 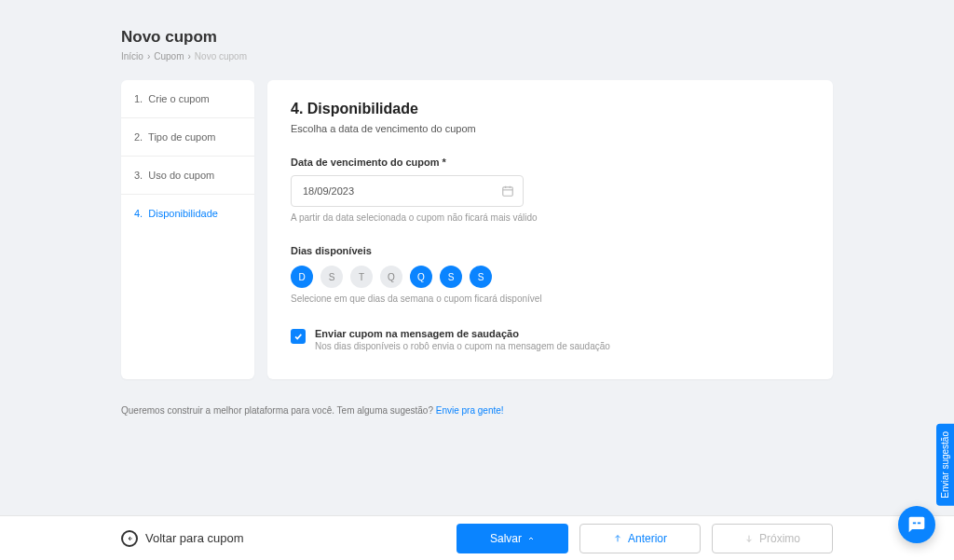 I want to click on sidebar-step-1: 1. Crie o cupom, so click(x=188, y=99).